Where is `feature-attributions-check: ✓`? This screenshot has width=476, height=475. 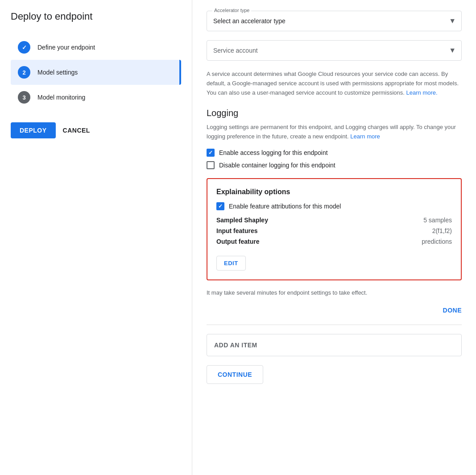
feature-attributions-check: ✓ is located at coordinates (220, 206).